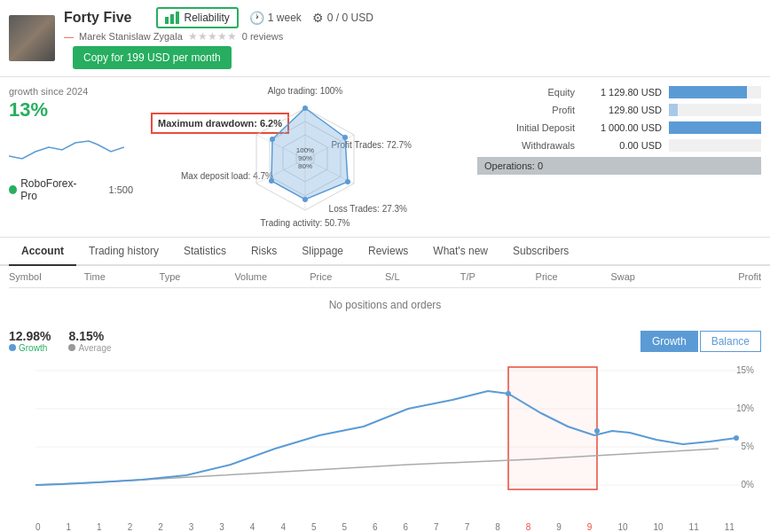  What do you see at coordinates (669, 341) in the screenshot?
I see `btn-growth: Growth` at bounding box center [669, 341].